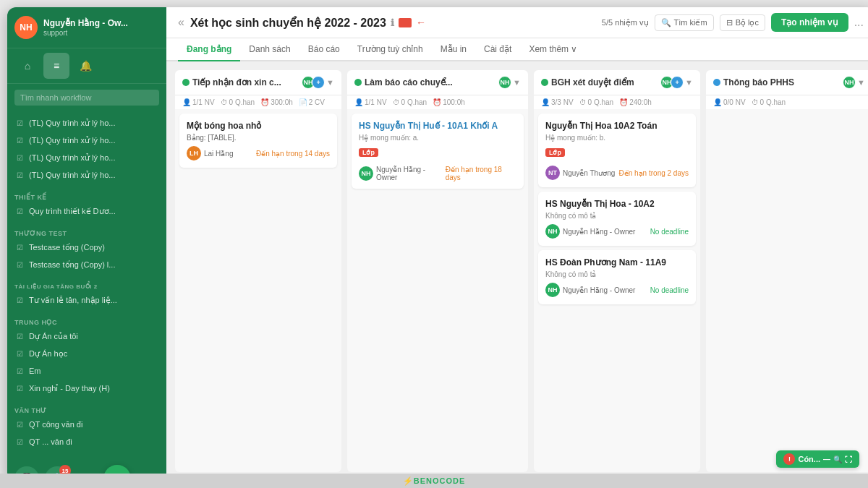  What do you see at coordinates (517, 50) in the screenshot?
I see `tabs-bar: Đang bảng Danh sách Báo cáo Trường tuỳ c…` at bounding box center [517, 50].